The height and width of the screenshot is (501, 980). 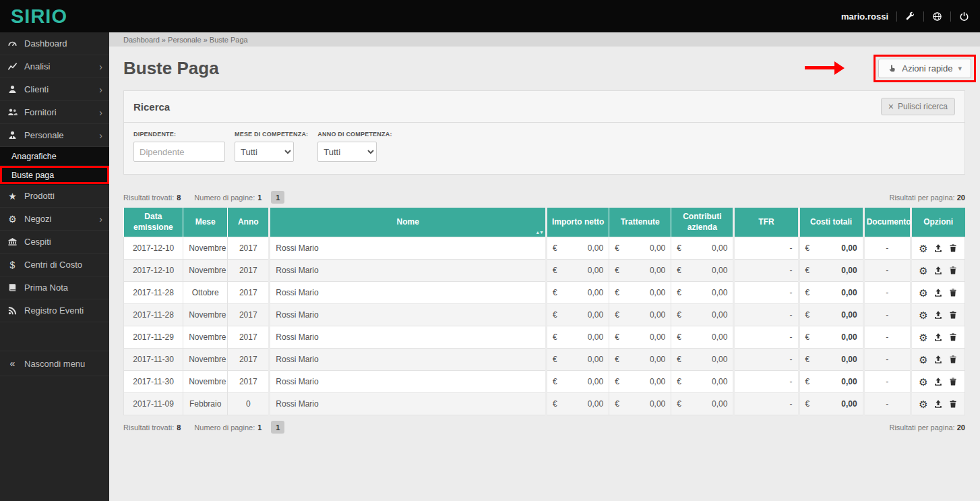 What do you see at coordinates (55, 242) in the screenshot?
I see `sidebar-item-cespiti: Cespiti` at bounding box center [55, 242].